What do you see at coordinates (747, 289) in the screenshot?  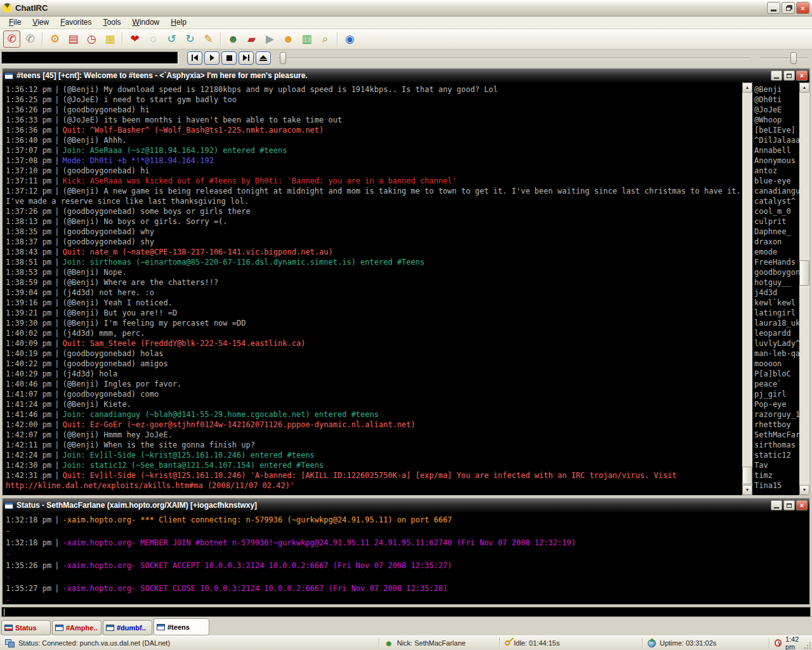 I see `chat-scrollbar: ▲ ▼` at bounding box center [747, 289].